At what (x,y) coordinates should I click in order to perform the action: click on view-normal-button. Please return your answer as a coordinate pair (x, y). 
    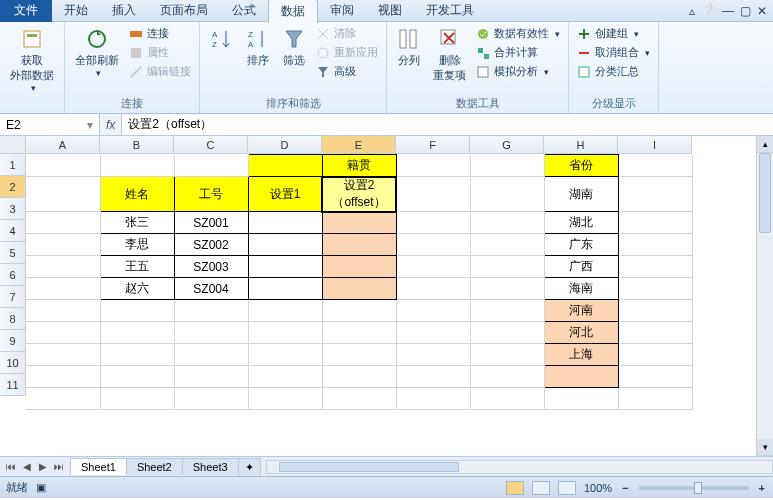
    Looking at the image, I should click on (515, 488).